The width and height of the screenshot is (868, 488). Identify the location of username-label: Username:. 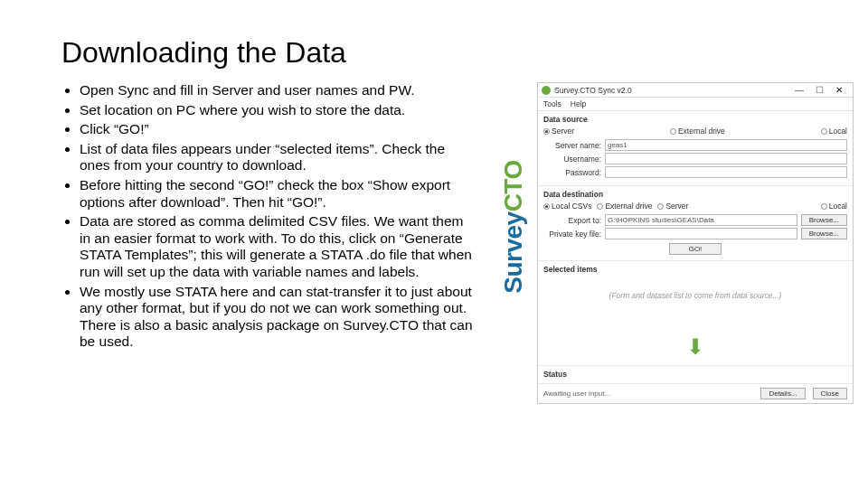
(574, 159).